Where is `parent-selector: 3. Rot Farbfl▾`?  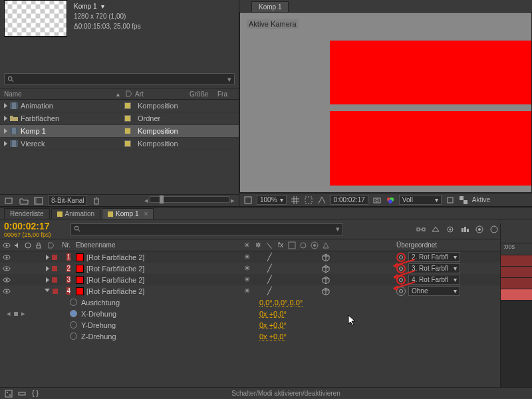 parent-selector: 3. Rot Farbfl▾ is located at coordinates (434, 269).